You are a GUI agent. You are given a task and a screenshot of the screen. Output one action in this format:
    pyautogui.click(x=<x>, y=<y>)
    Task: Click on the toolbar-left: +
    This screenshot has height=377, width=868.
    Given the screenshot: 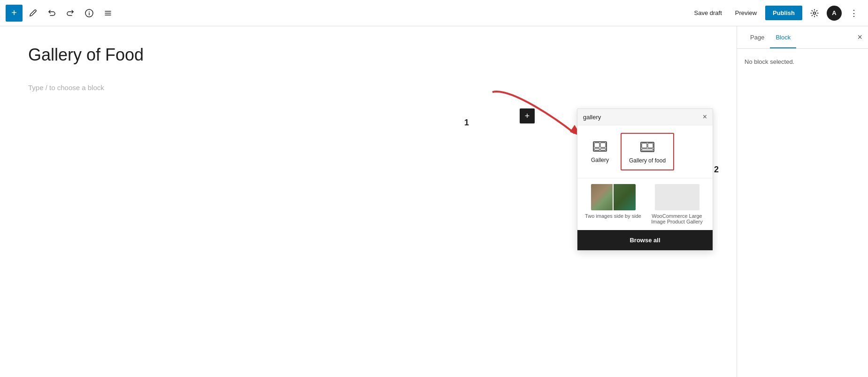 What is the action you would take?
    pyautogui.click(x=347, y=13)
    